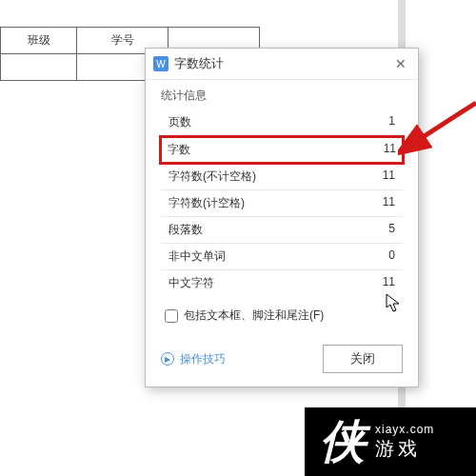 The height and width of the screenshot is (476, 476). What do you see at coordinates (191, 284) in the screenshot?
I see `stat-label: 中文字符` at bounding box center [191, 284].